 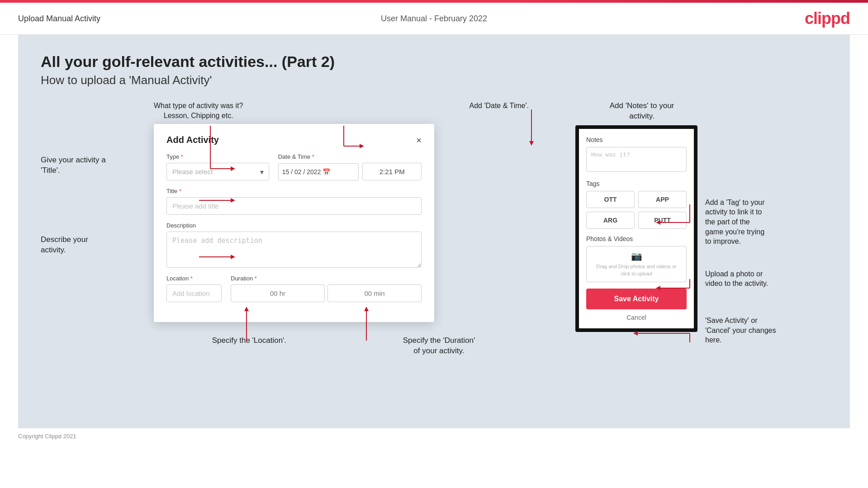 What do you see at coordinates (81, 178) in the screenshot?
I see `left-annotations: Give your activity a'Title'. Describe yo…` at bounding box center [81, 178].